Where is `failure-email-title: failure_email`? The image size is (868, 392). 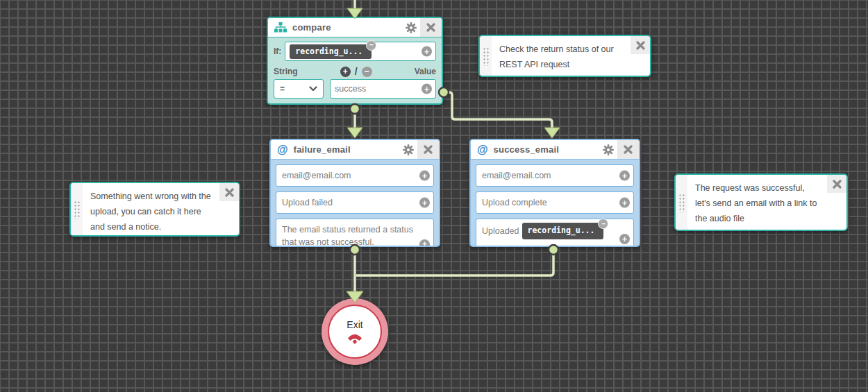
failure-email-title: failure_email is located at coordinates (347, 150).